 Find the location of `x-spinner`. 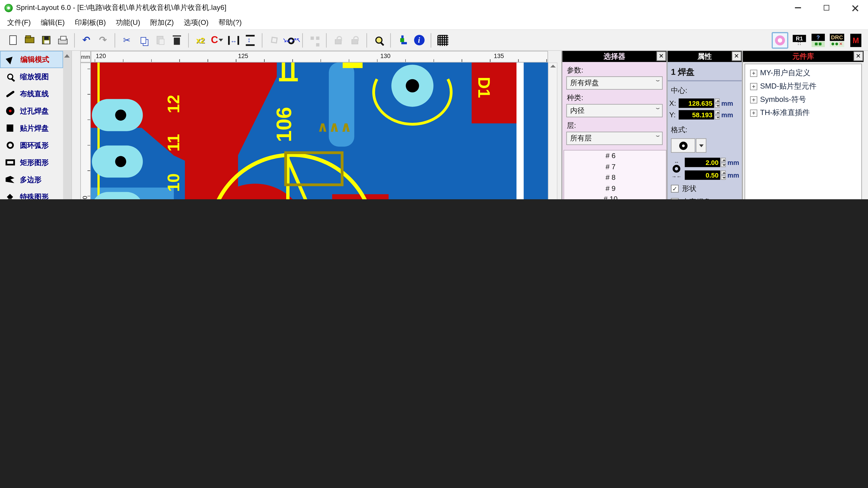

x-spinner is located at coordinates (717, 103).